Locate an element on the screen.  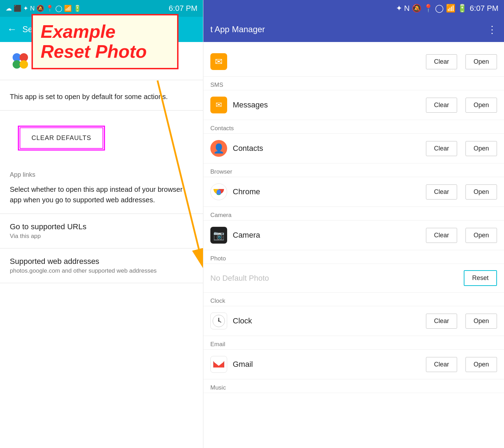
overflow-menu-button: ⋮ is located at coordinates (492, 29).